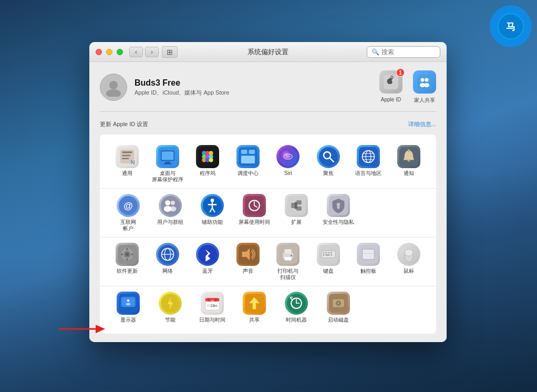  I want to click on window-title: 系统偏好设置, so click(268, 52).